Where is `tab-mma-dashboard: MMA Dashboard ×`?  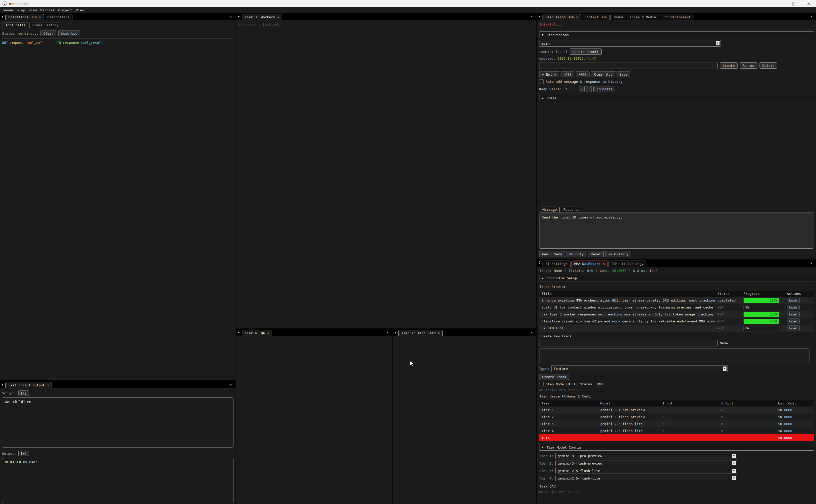 tab-mma-dashboard: MMA Dashboard × is located at coordinates (589, 264).